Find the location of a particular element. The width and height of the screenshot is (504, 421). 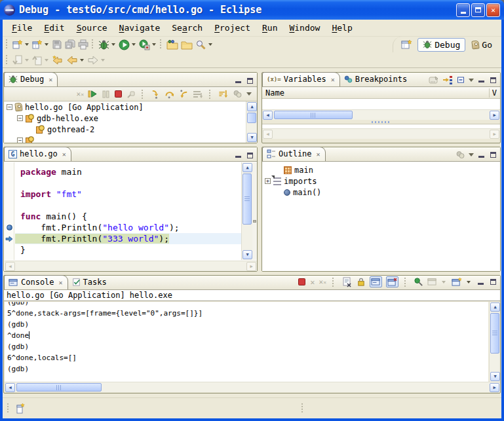

external-tools-dropdown-arrow is located at coordinates (154, 45).